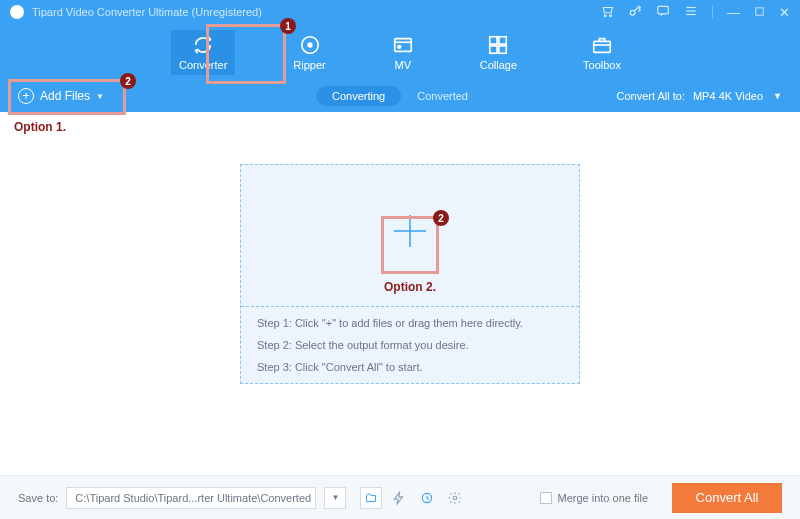 This screenshot has width=800, height=519. What do you see at coordinates (410, 231) in the screenshot?
I see `add-files-plus` at bounding box center [410, 231].